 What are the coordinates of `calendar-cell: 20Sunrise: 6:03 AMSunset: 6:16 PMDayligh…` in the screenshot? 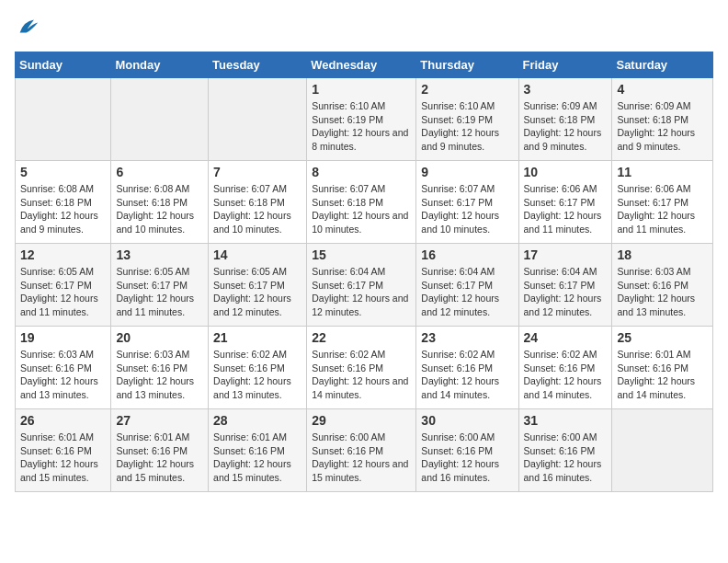 It's located at (160, 368).